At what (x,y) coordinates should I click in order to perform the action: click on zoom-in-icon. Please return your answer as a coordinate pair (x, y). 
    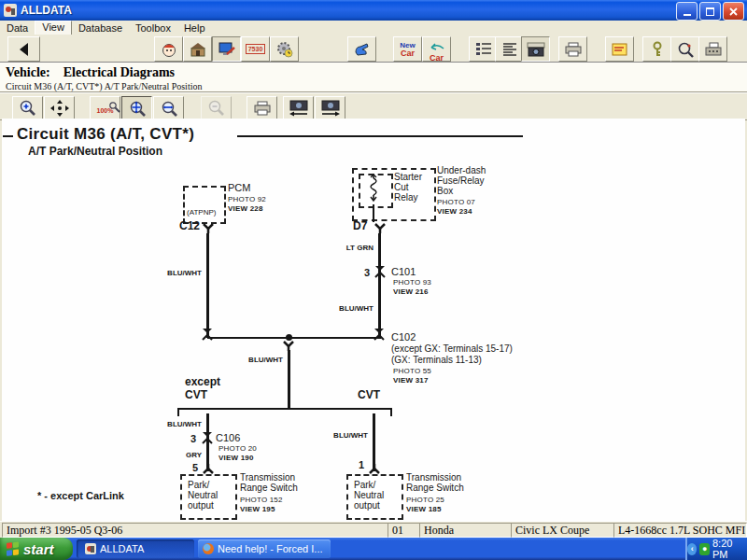
    Looking at the image, I should click on (28, 108).